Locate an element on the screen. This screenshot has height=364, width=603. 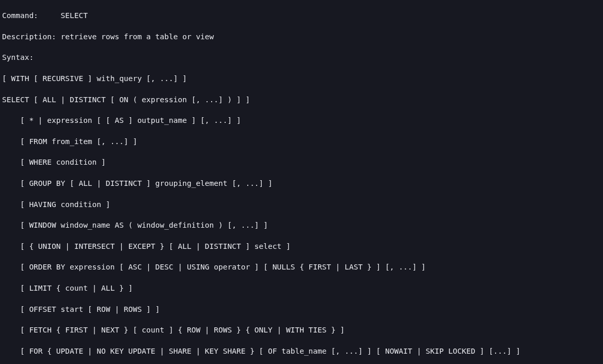
syntax-line: [ LIMIT { count | ALL } ] is located at coordinates (302, 288).